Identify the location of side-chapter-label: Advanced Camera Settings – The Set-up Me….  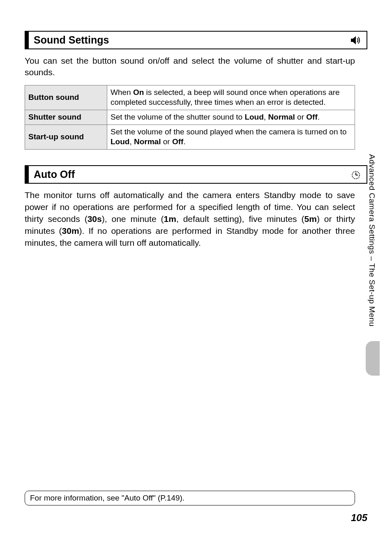
(372, 240).